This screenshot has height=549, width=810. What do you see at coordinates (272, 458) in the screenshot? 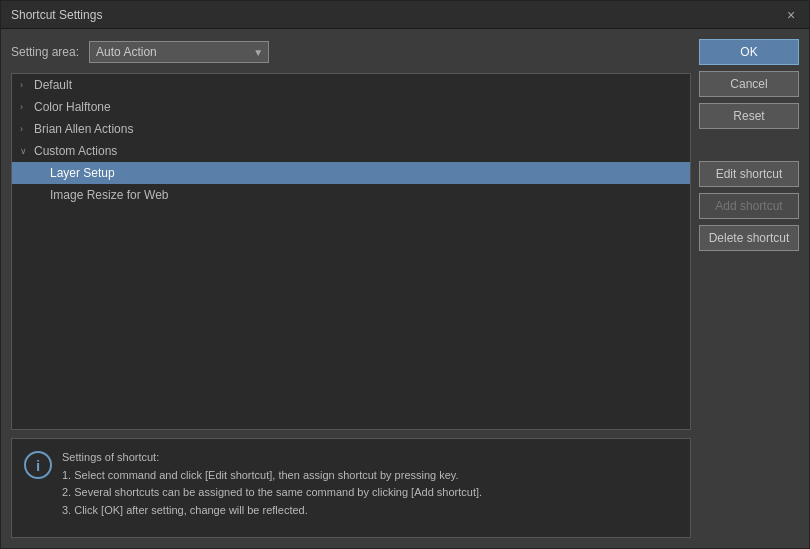
I see `info-title: Settings of shortcut:` at bounding box center [272, 458].